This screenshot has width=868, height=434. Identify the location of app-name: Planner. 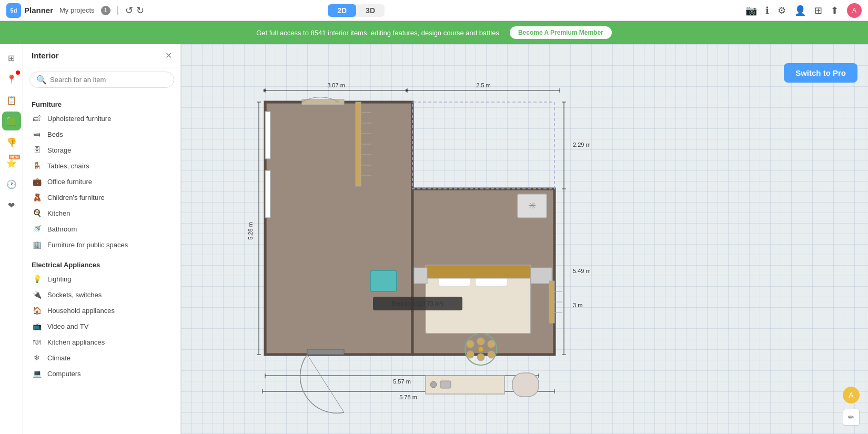
(39, 11).